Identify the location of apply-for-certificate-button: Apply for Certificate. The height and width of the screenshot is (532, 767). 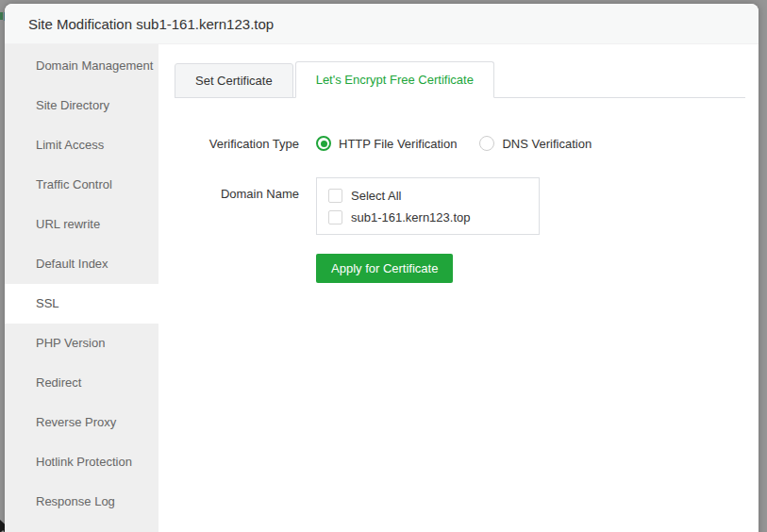
(385, 268).